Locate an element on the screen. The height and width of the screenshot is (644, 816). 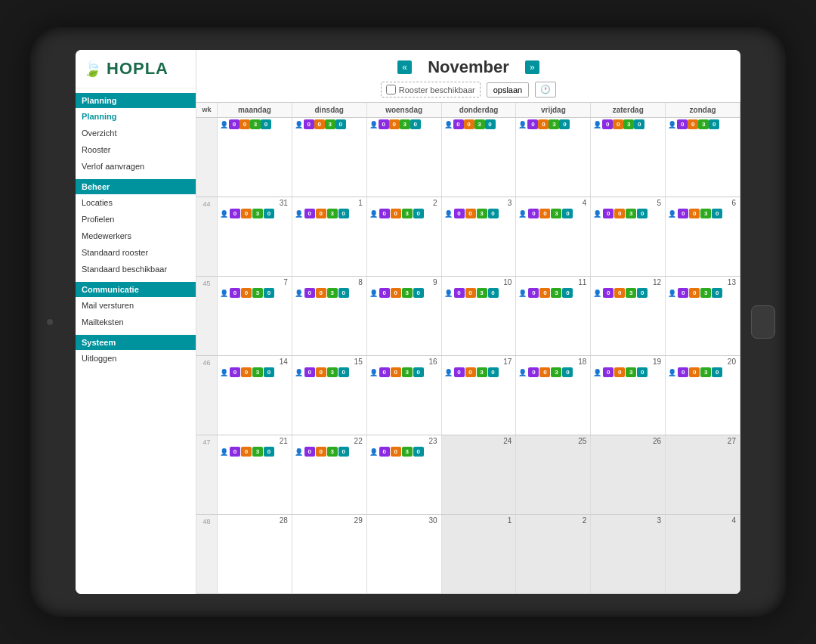
sidebar-item-standaard-beschikbaar: Standaard beschikbaar is located at coordinates (136, 269).